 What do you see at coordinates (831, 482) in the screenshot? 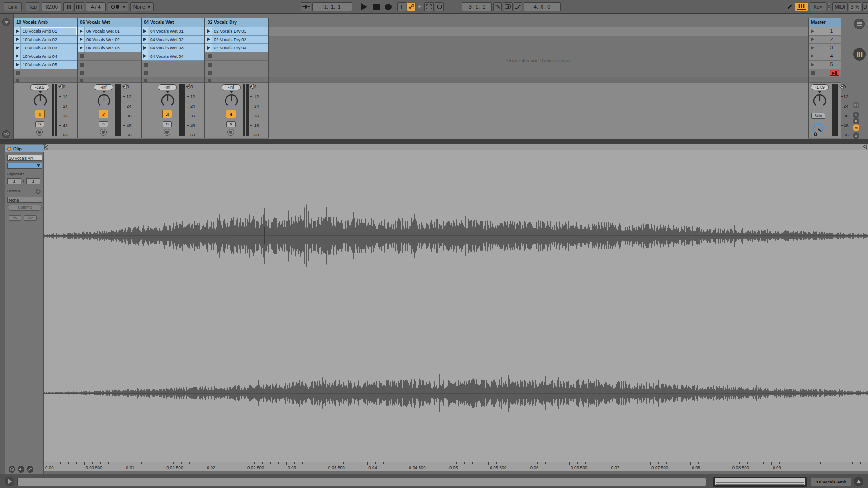
I see `current-clip-chip: 10 Vocals Amb` at bounding box center [831, 482].